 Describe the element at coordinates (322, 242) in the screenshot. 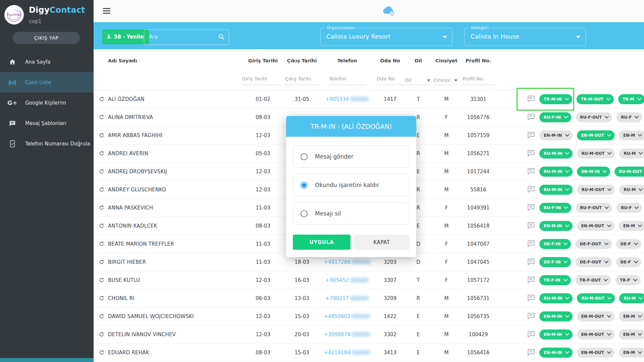

I see `apply-button: UYGULA` at that location.